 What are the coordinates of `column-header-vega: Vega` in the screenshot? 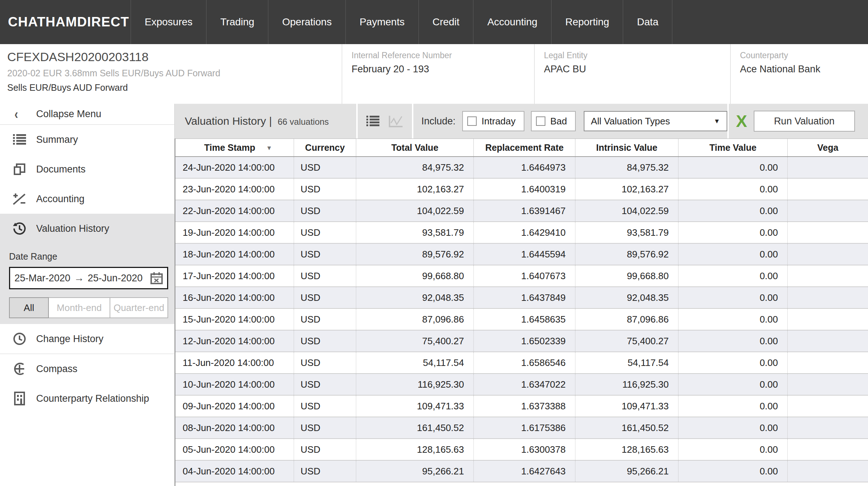 It's located at (828, 148).